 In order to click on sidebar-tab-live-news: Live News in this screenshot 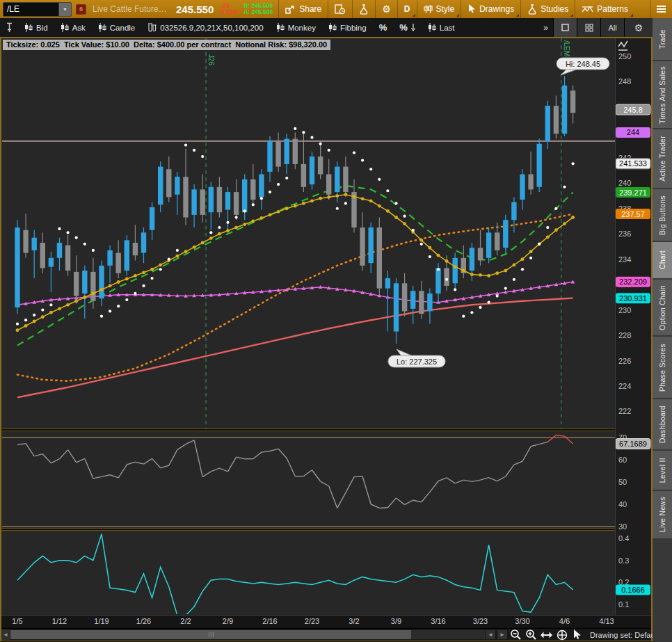, I will do `click(662, 515)`.